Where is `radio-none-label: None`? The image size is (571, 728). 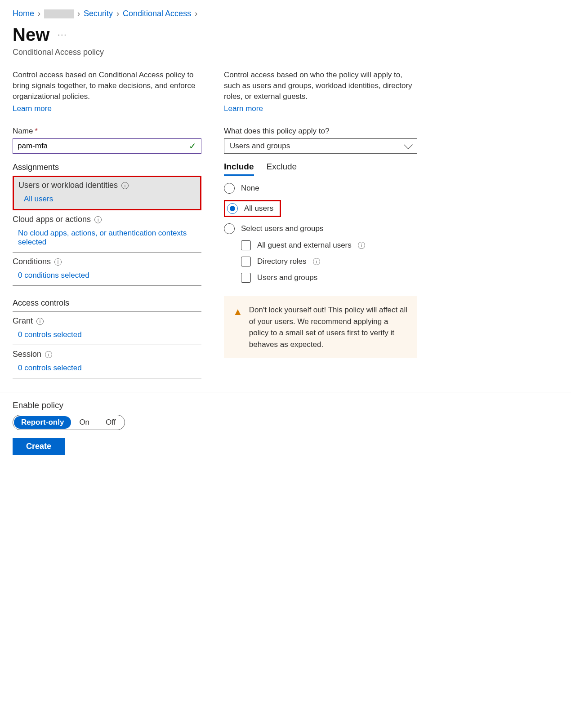 radio-none-label: None is located at coordinates (250, 188).